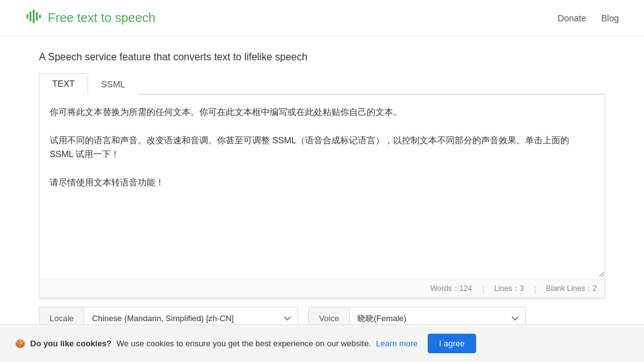  I want to click on agree-button: I agree, so click(452, 336).